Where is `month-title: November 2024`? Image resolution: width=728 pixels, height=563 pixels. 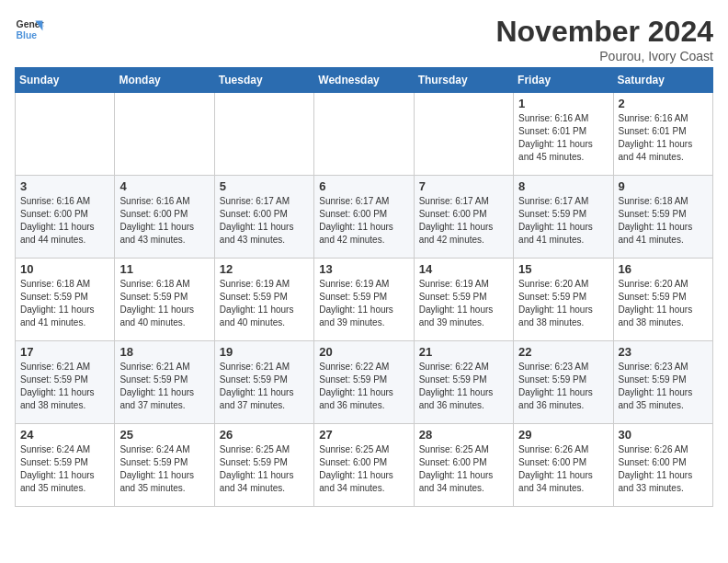
month-title: November 2024 is located at coordinates (605, 31).